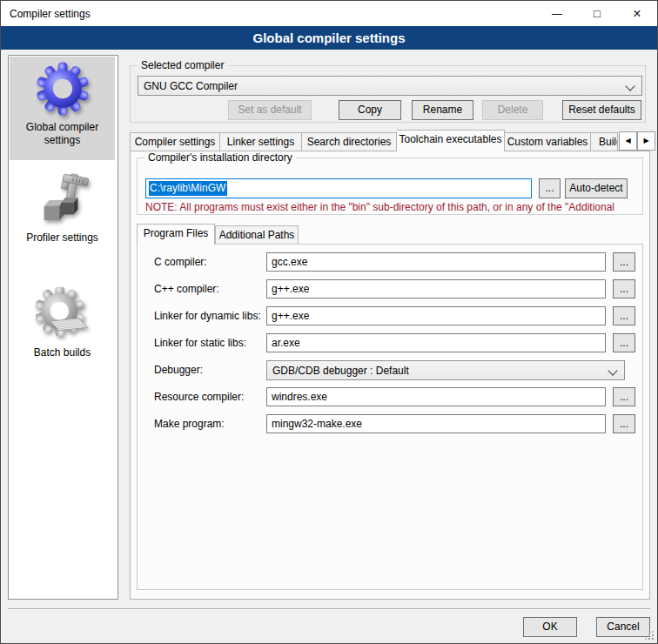 The height and width of the screenshot is (644, 658). Describe the element at coordinates (329, 14) in the screenshot. I see `titlebar: Compiler settings — □ ×` at that location.